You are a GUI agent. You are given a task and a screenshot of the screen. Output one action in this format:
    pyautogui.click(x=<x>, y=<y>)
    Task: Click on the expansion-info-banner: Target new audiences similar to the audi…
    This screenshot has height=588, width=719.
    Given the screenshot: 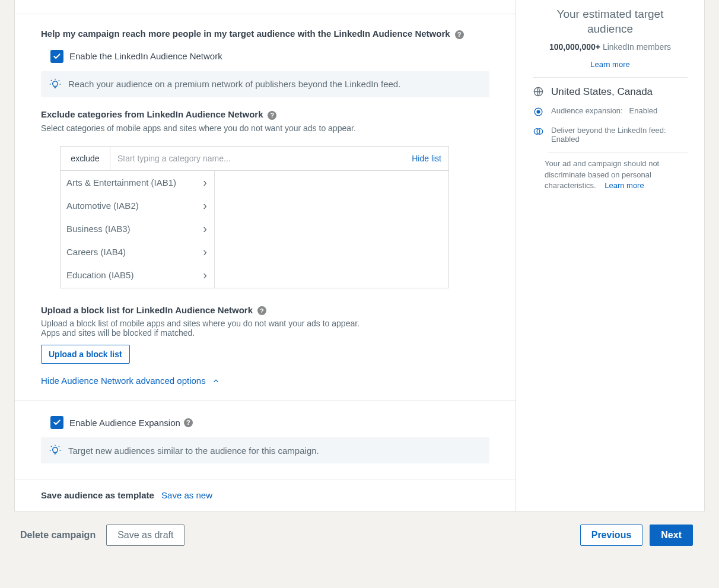 What is the action you would take?
    pyautogui.click(x=265, y=450)
    